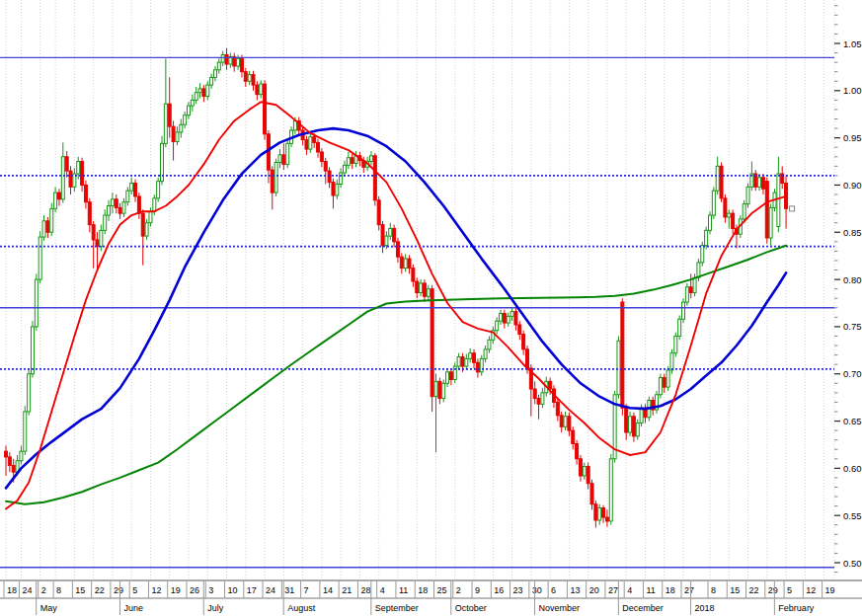  Describe the element at coordinates (27, 590) in the screenshot. I see `date-tick-label: 24` at that location.